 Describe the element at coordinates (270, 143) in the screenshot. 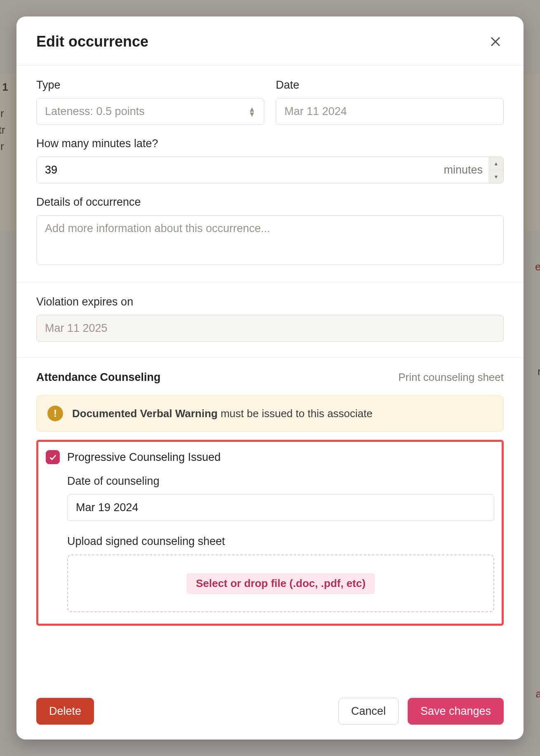

I see `minutes-label: How many minutes late?` at that location.